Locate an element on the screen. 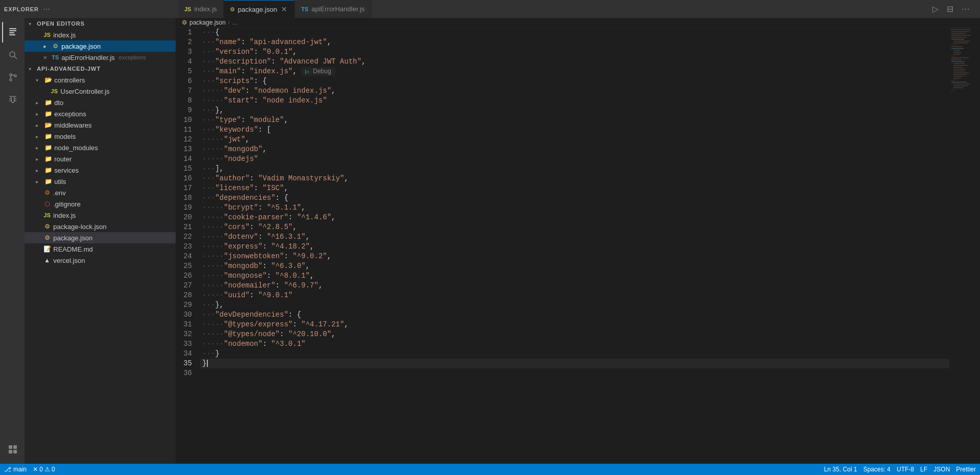 The width and height of the screenshot is (980, 475). open-editor-index-js: JS index.js is located at coordinates (100, 35).